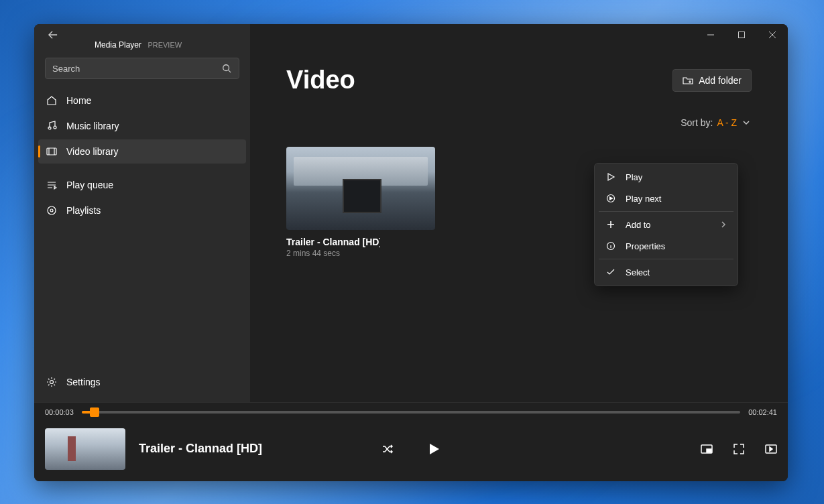  I want to click on ctx-label: Properties, so click(645, 247).